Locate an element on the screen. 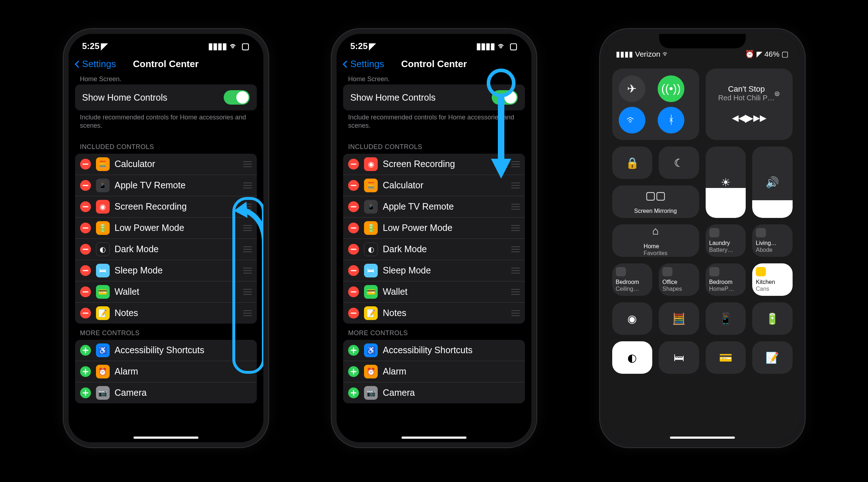  forward-button: ▶▶ is located at coordinates (760, 118).